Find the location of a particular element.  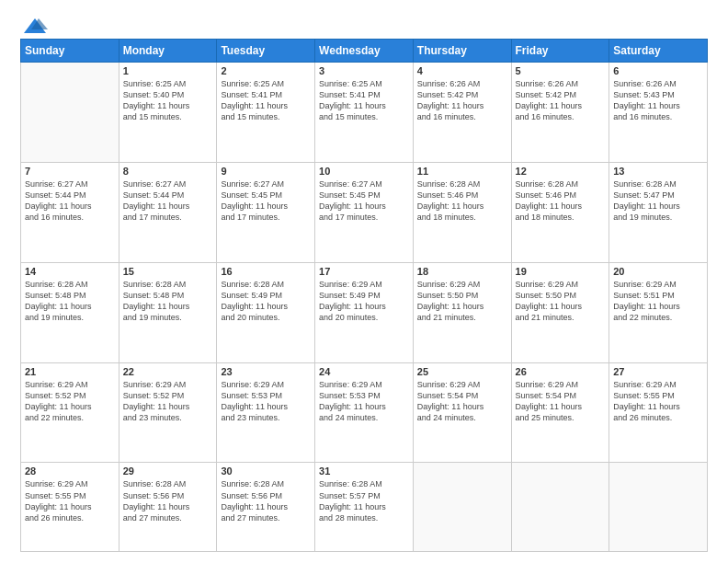

cell-content: Sunrise: 6:29 AM Sunset: 5:51 PM Dayligh… is located at coordinates (658, 302).